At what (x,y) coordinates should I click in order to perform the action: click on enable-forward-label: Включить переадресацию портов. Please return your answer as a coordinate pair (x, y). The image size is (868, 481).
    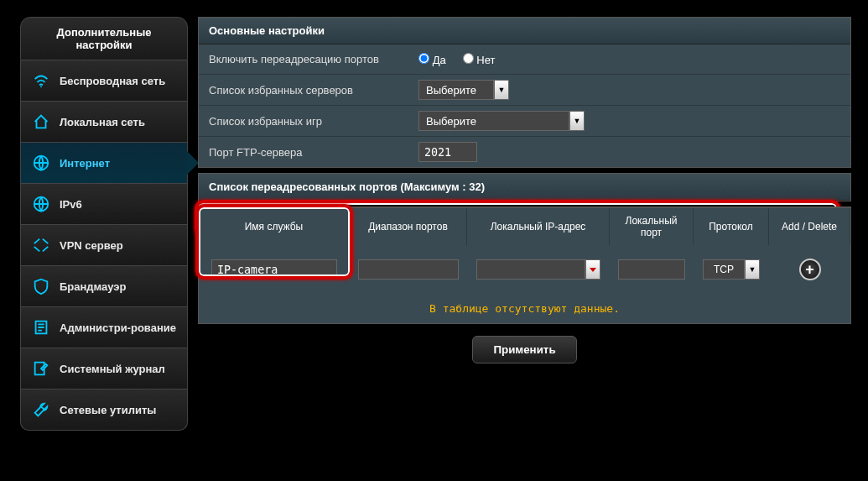
    Looking at the image, I should click on (314, 59).